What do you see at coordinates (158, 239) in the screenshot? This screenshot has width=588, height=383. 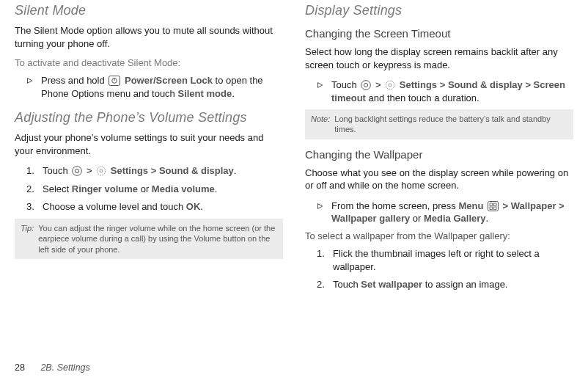 I see `tip-message: You can adjust the ringer volume while o…` at bounding box center [158, 239].